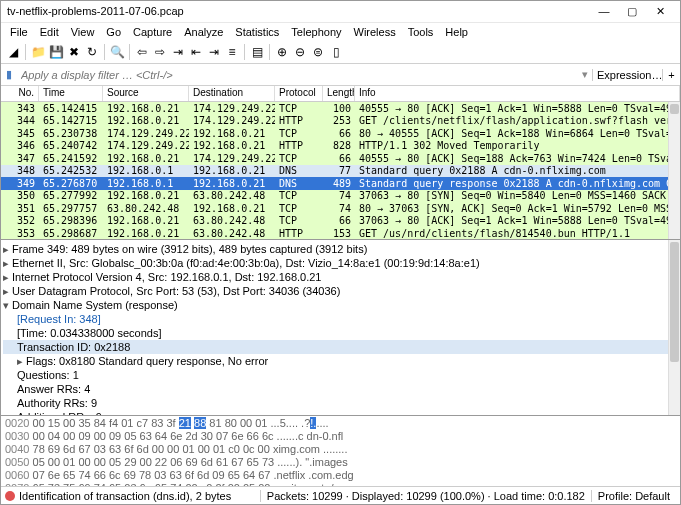 Image resolution: width=681 pixels, height=505 pixels. Describe the element at coordinates (340, 451) in the screenshot. I see `packet-bytes-pane: 0020 00 15 00 35 84 f4 01 c7 83 3f 21 88…` at that location.